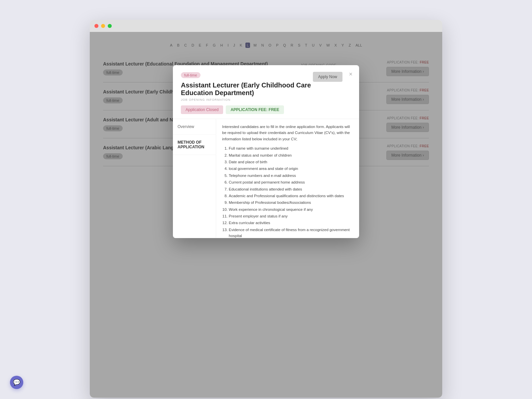  Describe the element at coordinates (17, 382) in the screenshot. I see `chat-icon: 💬` at that location.